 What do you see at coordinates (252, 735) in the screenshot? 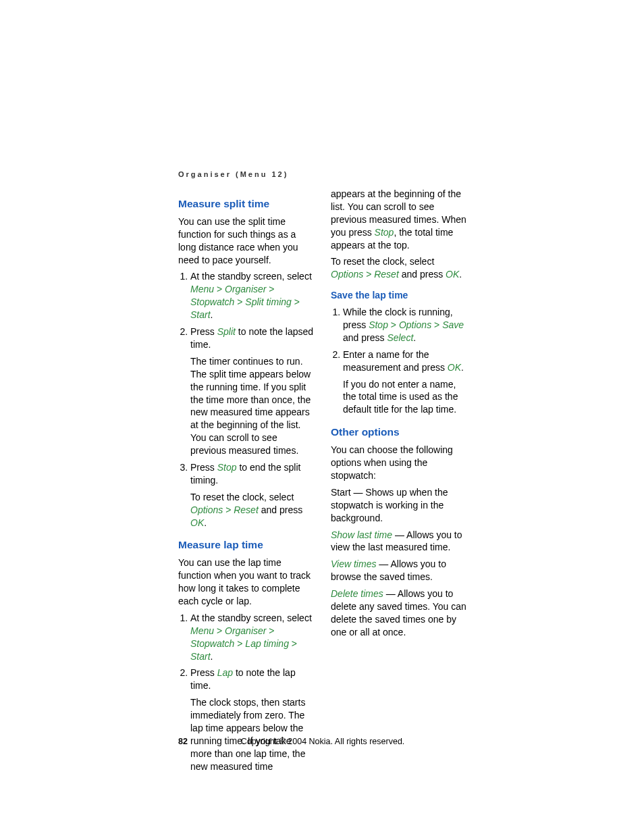
I see `body-text: The clock stops, then starts immediately…` at bounding box center [252, 735].